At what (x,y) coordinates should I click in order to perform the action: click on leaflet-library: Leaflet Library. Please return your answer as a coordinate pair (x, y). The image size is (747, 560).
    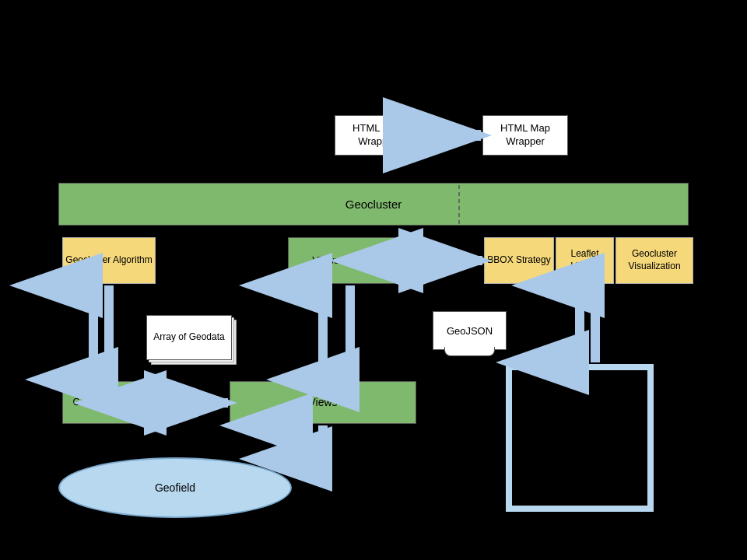
    Looking at the image, I should click on (585, 261).